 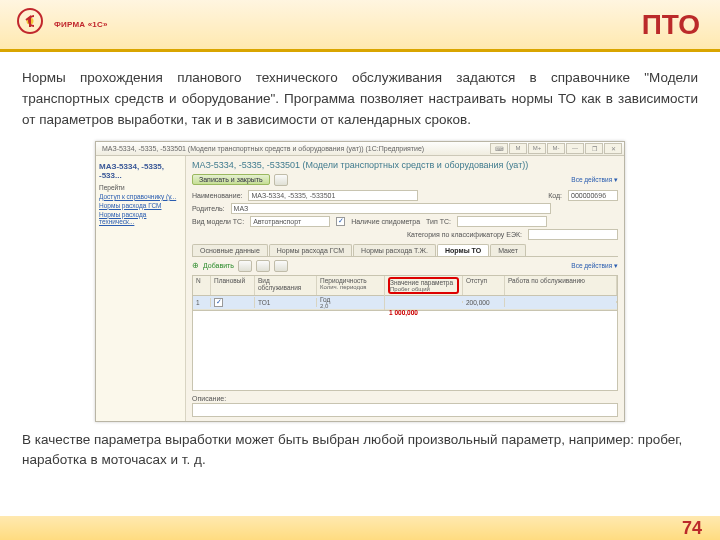 What do you see at coordinates (405, 293) in the screenshot?
I see `to-grid: N Плановый Вид обслуживания Периодичност…` at bounding box center [405, 293].